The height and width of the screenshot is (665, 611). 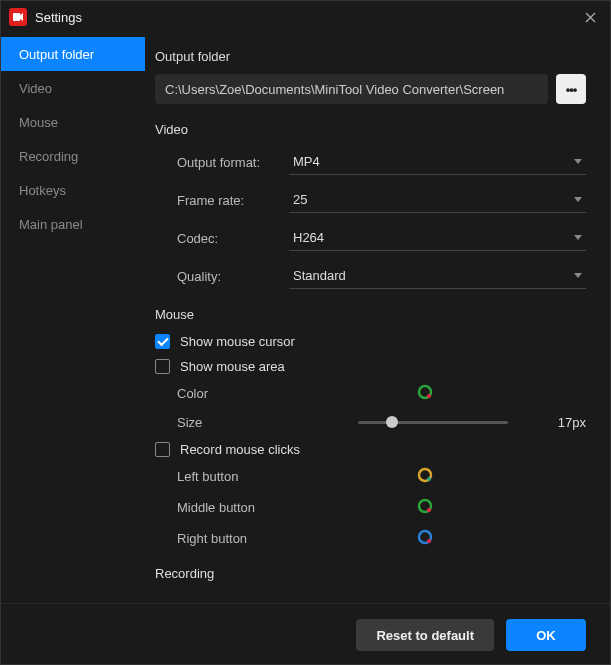 I want to click on show-area-label: Show mouse area, so click(x=232, y=366).